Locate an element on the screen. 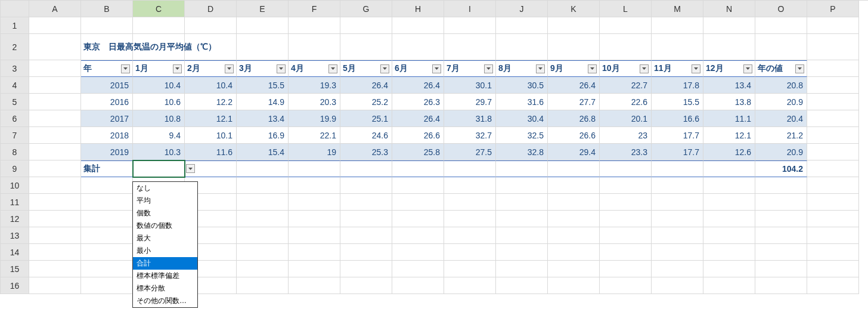 The width and height of the screenshot is (868, 312). data-cell: 10.8 is located at coordinates (159, 119).